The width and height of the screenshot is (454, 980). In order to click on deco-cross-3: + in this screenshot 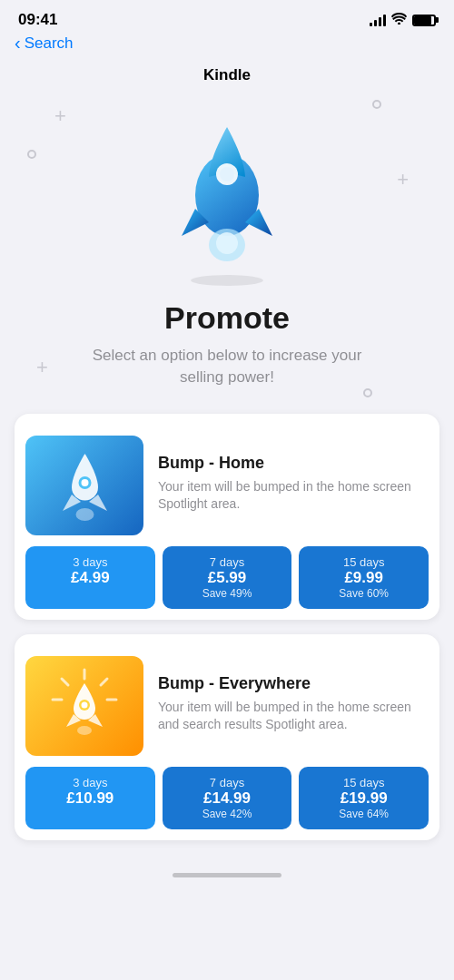, I will do `click(42, 368)`.